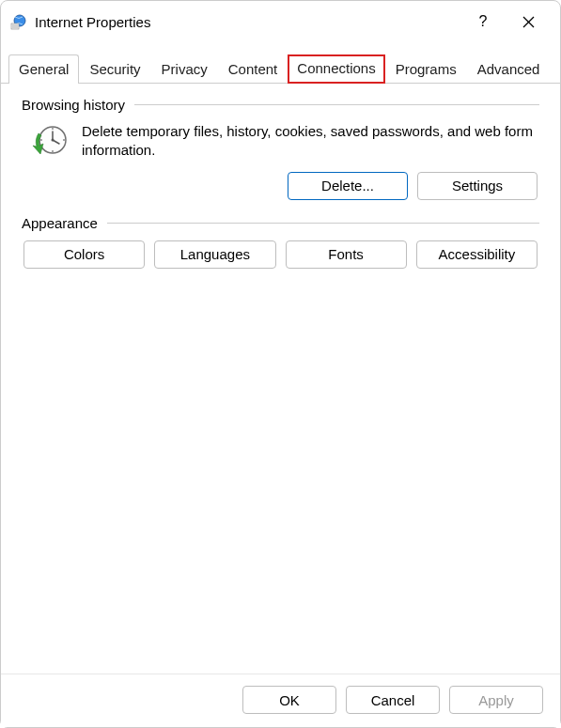 Image resolution: width=561 pixels, height=728 pixels. I want to click on dialog-actions: OK Cancel Apply, so click(280, 701).